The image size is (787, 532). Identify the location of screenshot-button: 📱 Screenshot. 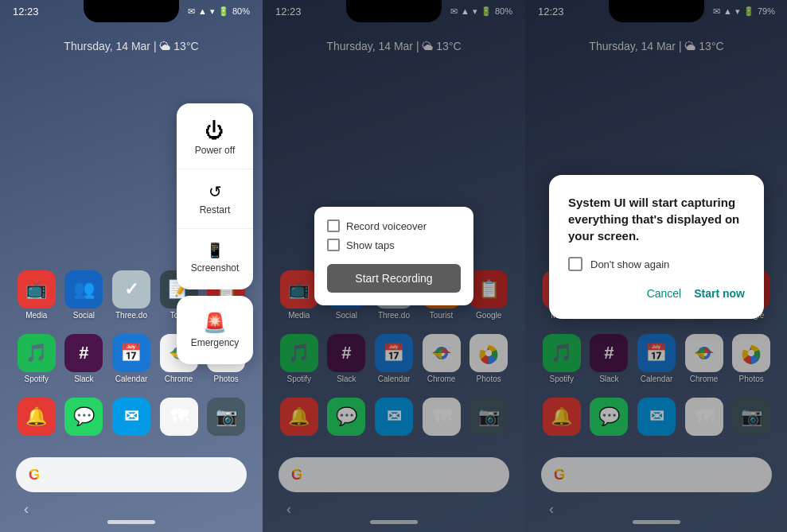
(215, 258).